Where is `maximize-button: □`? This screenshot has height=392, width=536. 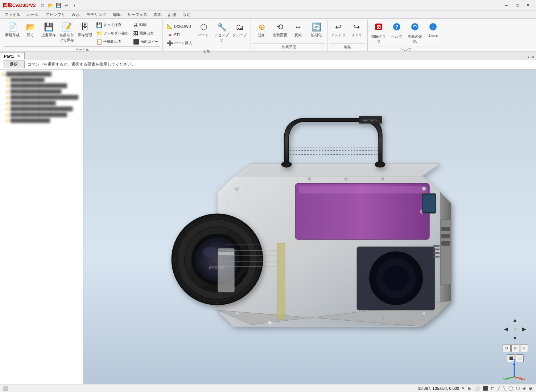
maximize-button: □ is located at coordinates (517, 5).